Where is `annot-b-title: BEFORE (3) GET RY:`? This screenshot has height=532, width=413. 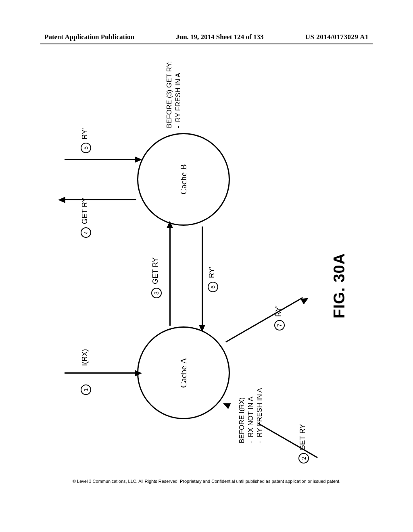
annot-b-title: BEFORE (3) GET RY: is located at coordinates (169, 94).